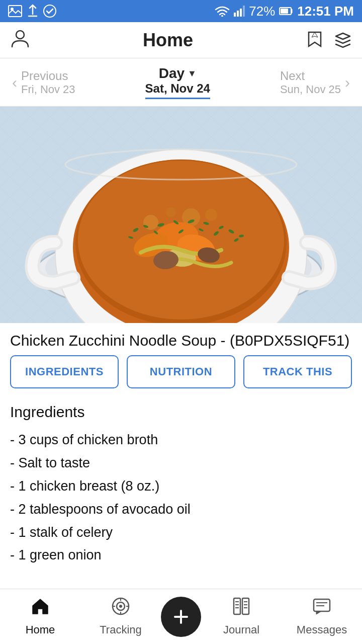  What do you see at coordinates (181, 83) in the screenshot?
I see `day-navigation: ‹ Previous Fri, Nov 23 Day ▼ Sat, Nov 24…` at bounding box center [181, 83].